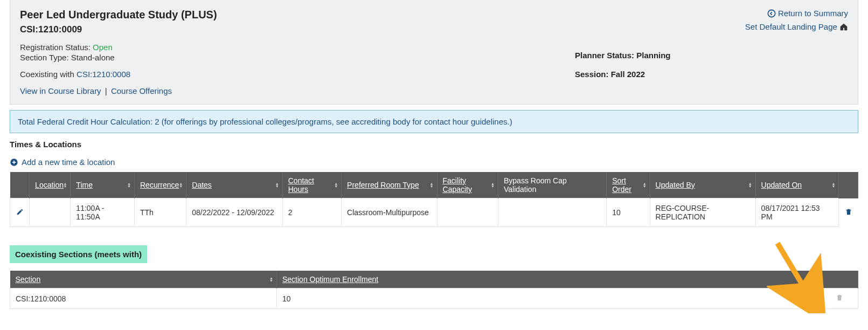 This screenshot has height=330, width=868. What do you see at coordinates (548, 299) in the screenshot?
I see `cell-opt-enroll: 10` at bounding box center [548, 299].